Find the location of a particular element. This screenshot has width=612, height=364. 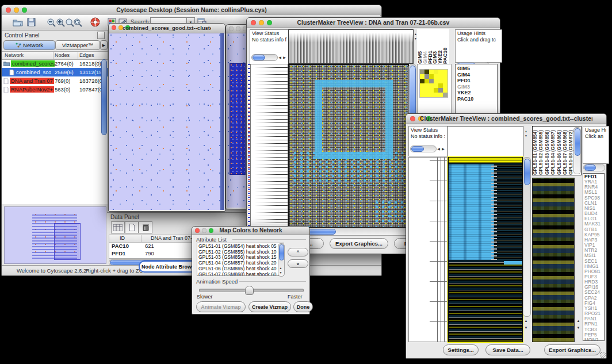

network-window-titlebar: combined_scores_good.txt--cluste... is located at coordinates (167, 29).